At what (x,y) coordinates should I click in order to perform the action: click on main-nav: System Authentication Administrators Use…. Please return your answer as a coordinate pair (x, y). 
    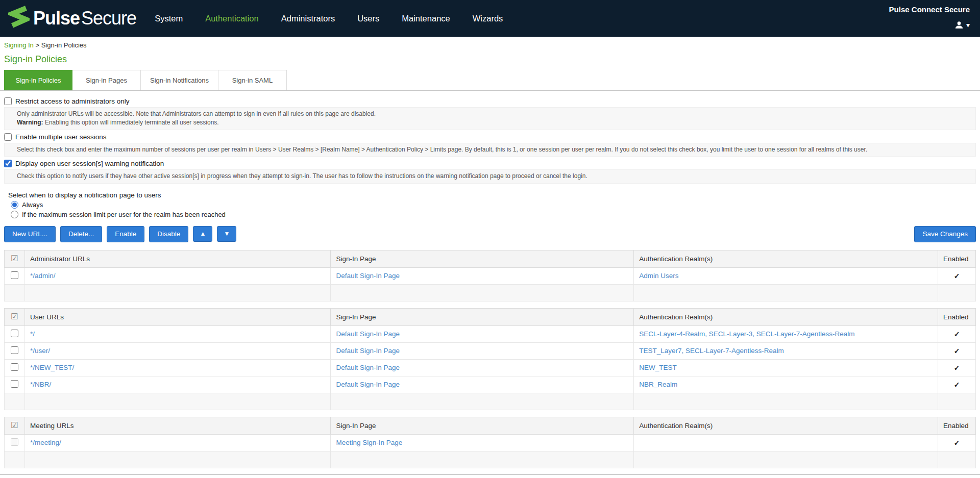
    Looking at the image, I should click on (329, 18).